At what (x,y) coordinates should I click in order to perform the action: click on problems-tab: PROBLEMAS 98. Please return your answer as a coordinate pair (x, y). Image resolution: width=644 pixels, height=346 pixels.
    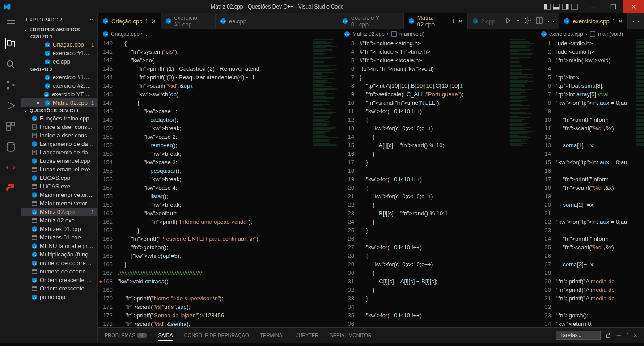
    Looking at the image, I should click on (126, 335).